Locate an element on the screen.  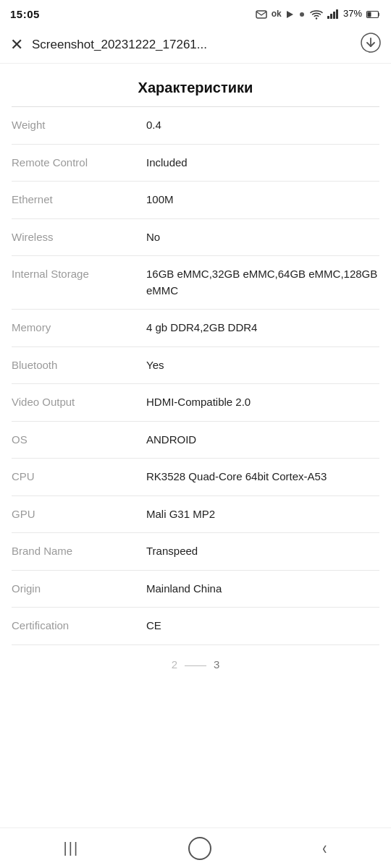
spec-label: GPU is located at coordinates (73, 515).